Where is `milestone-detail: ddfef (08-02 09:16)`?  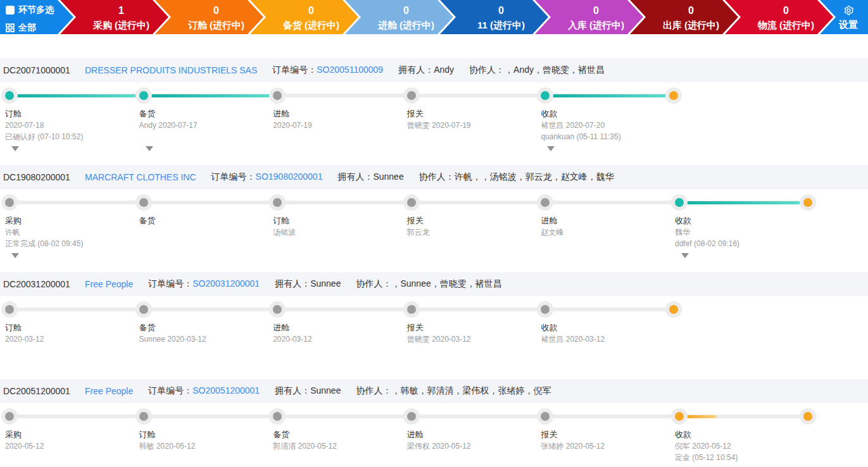
milestone-detail: ddfef (08-02 09:16) is located at coordinates (739, 244).